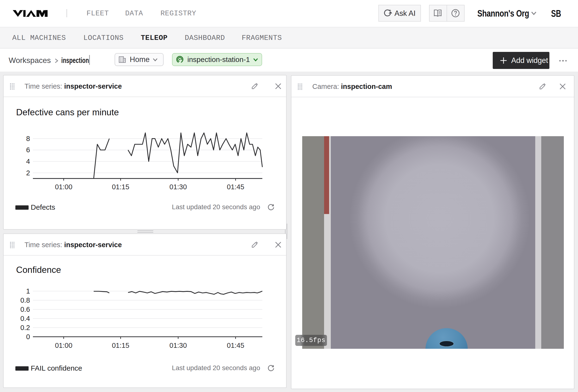 This screenshot has height=392, width=578. Describe the element at coordinates (28, 337) in the screenshot. I see `svg-text: 0` at that location.